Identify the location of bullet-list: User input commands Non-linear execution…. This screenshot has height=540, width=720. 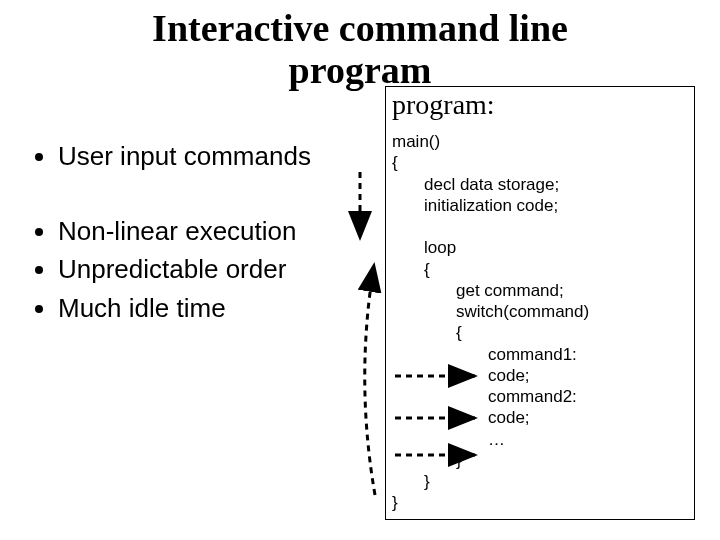
(170, 235).